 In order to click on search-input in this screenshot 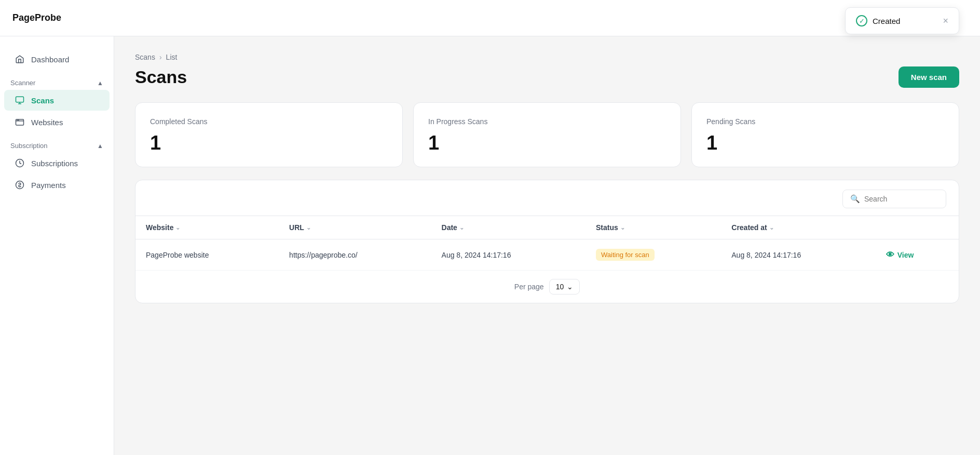, I will do `click(901, 199)`.